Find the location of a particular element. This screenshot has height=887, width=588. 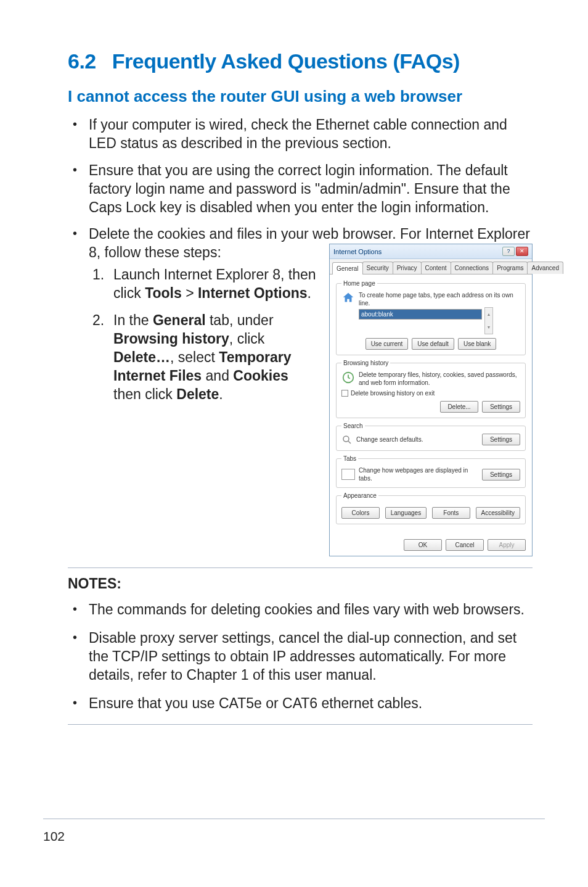

search-legend: Search is located at coordinates (353, 426).